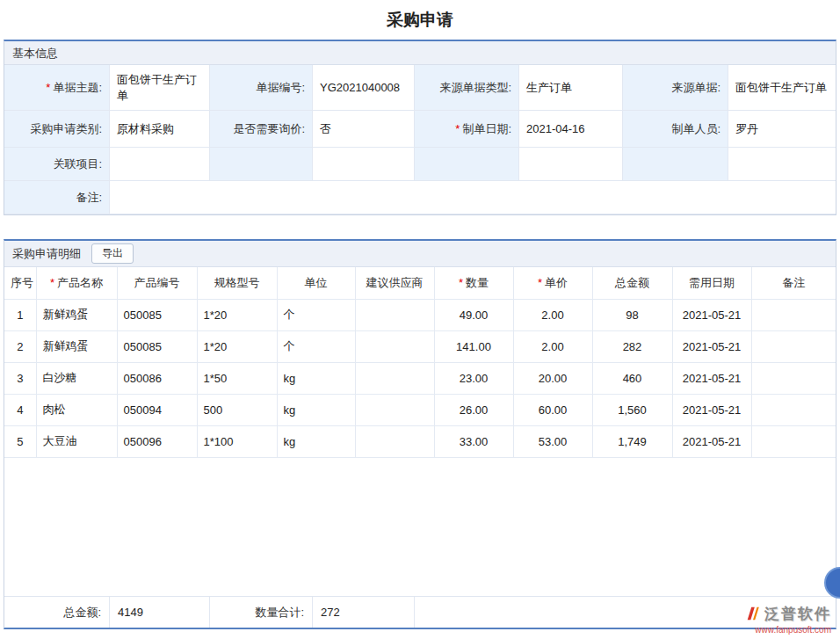 This screenshot has height=639, width=840. I want to click on field-value-subject: 面包饼干生产订单, so click(160, 88).